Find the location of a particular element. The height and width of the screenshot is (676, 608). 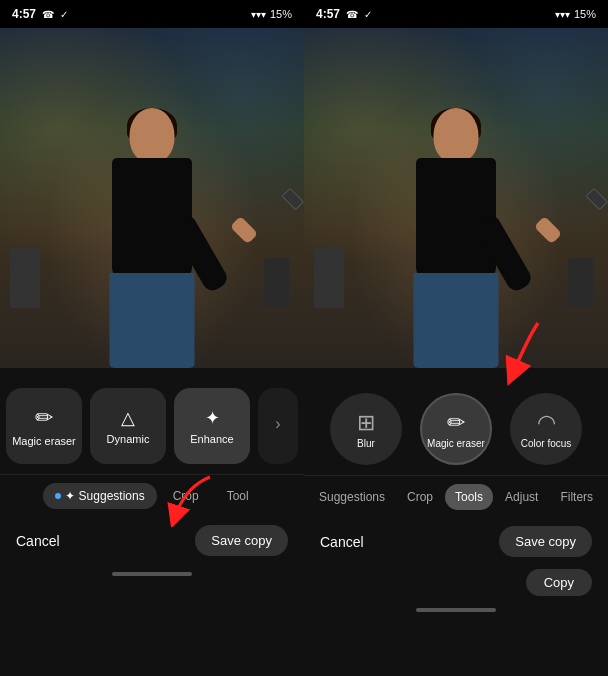

left-tab-bar: ✦ Suggestions Crop Tool is located at coordinates (152, 496).